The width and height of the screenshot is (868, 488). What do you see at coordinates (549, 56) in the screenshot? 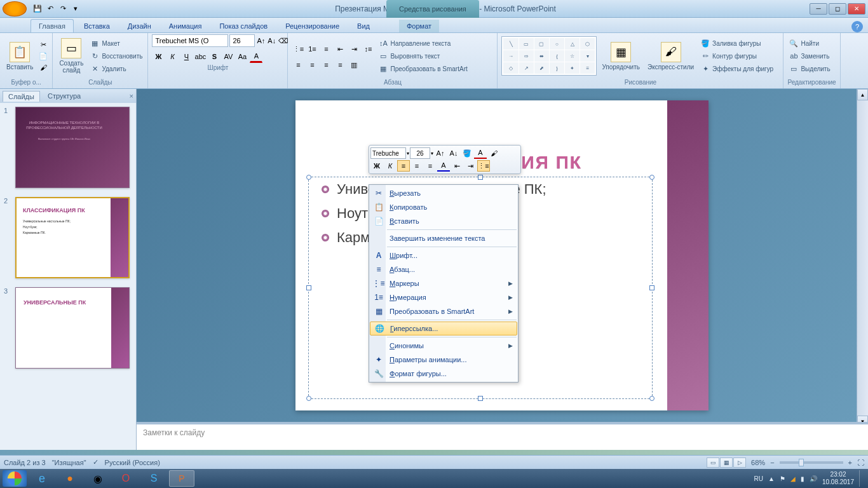
I see `shapes-gallery: ╲▭▢○△⬡ →⇨⬌{☆▾ ◇↗⬈}✦≡` at bounding box center [549, 56].